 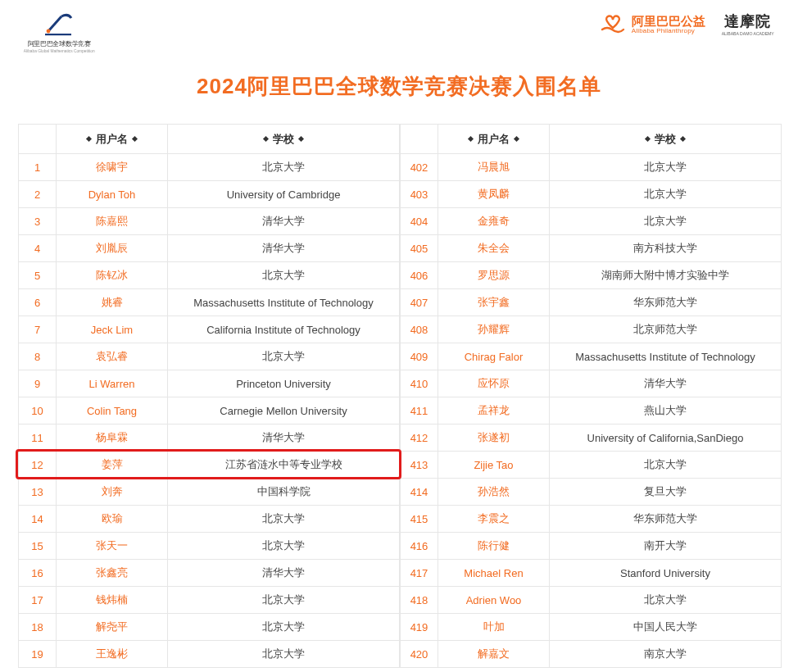 What do you see at coordinates (210, 574) in the screenshot?
I see `table-row: 16张鑫亮清华大学` at bounding box center [210, 574].